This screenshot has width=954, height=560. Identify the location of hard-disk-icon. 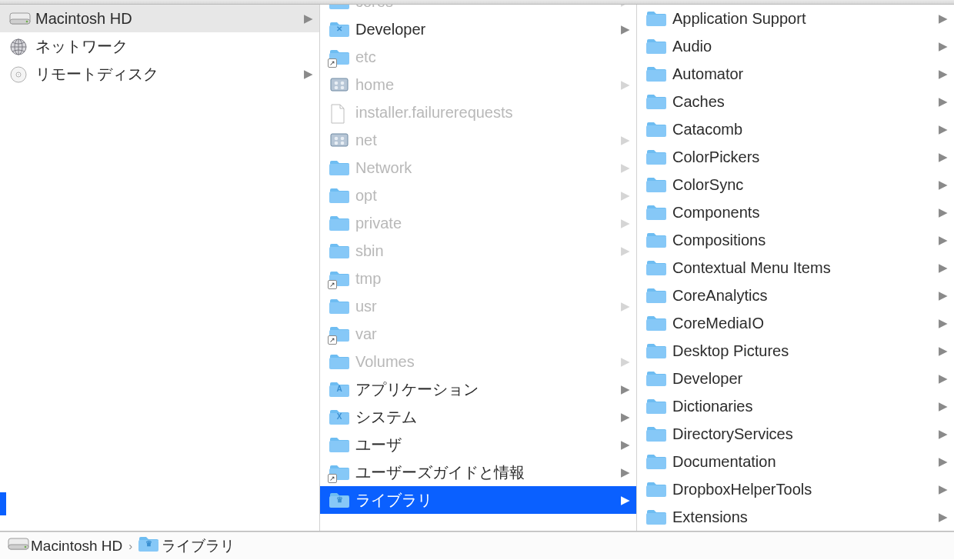
(20, 18).